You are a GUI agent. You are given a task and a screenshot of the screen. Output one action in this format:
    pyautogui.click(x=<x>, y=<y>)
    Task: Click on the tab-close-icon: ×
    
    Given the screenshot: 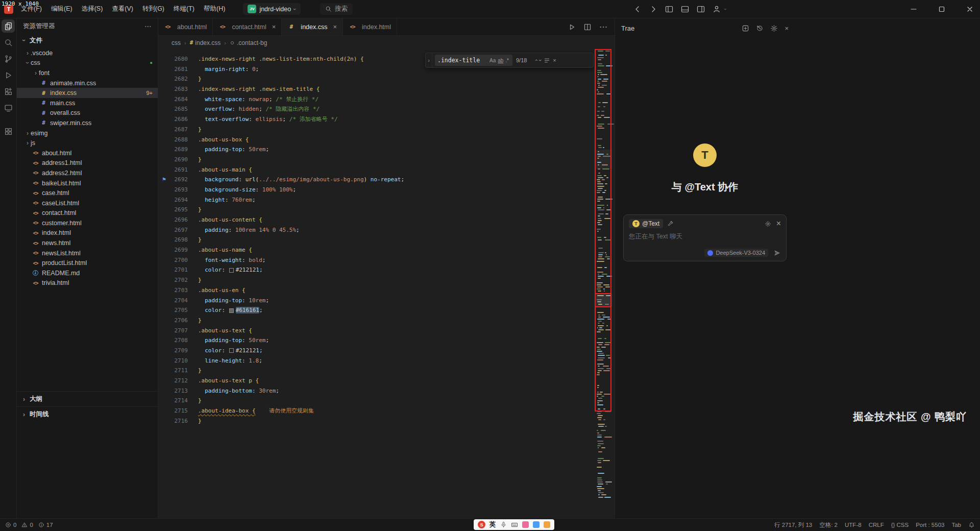 What is the action you would take?
    pyautogui.click(x=274, y=27)
    